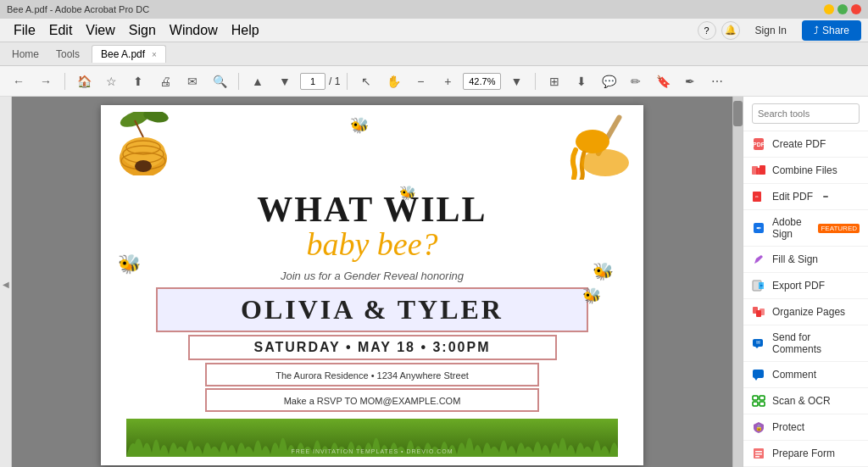  I want to click on toolbar: ← → 🏠 ☆ ⬆ 🖨 ✉ 🔍 ▲ ▼ / 1 ↖ ✋ − + ▼ ⊞ ⬇ 💬 …, so click(434, 81).